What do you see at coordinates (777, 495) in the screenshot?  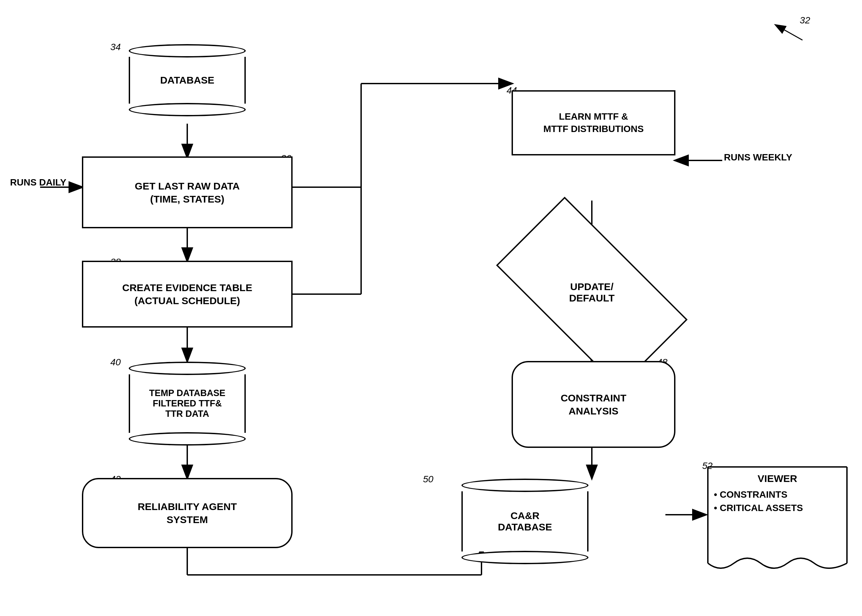 I see `viewer-constraints: • CONSTRAINTS` at bounding box center [777, 495].